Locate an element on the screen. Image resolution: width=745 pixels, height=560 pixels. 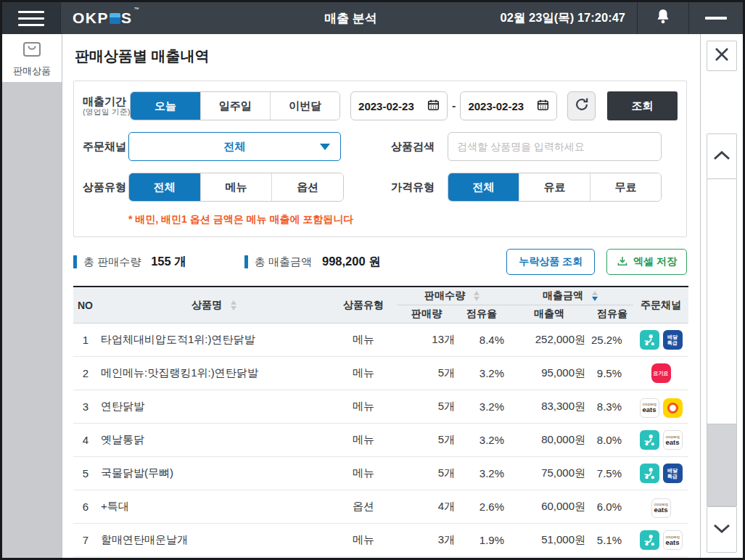
date-from-picker: 2023-02-23 is located at coordinates (399, 106).